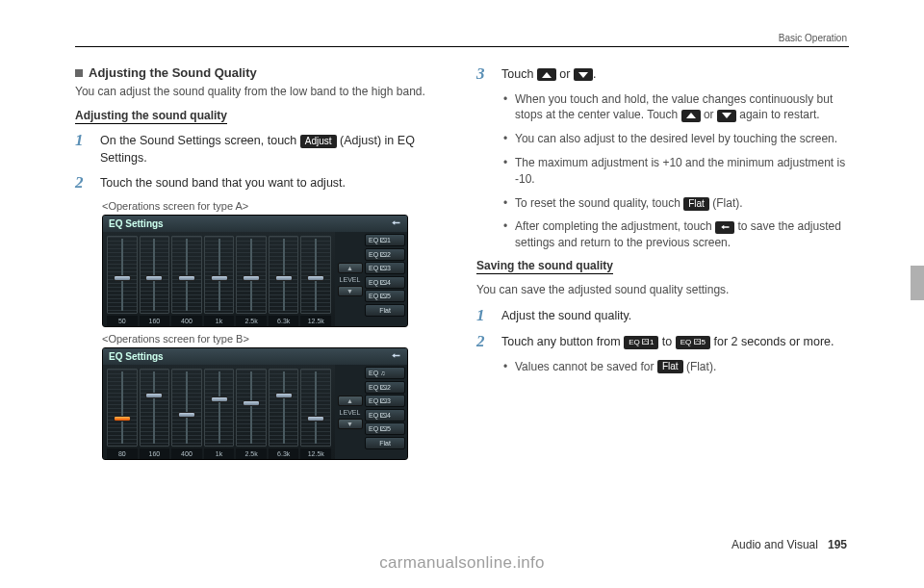 The image size is (924, 588). What do you see at coordinates (676, 108) in the screenshot?
I see `list-item: When you touch and hold, the value chang…` at bounding box center [676, 108].